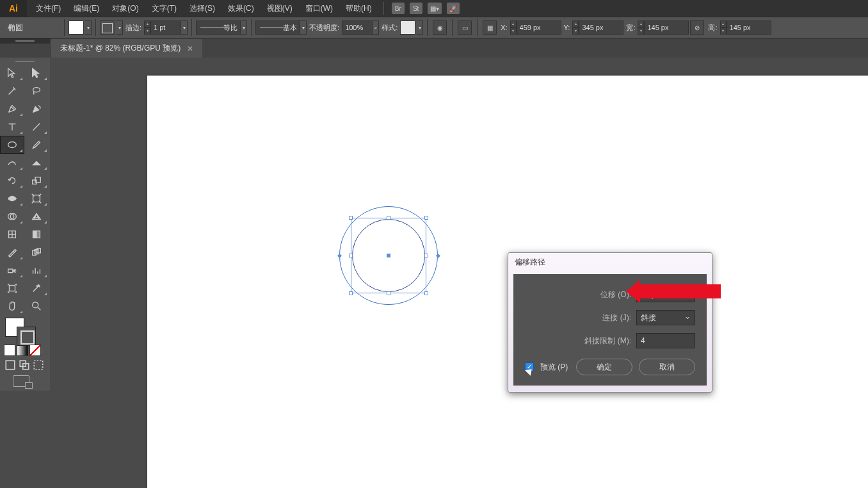 This screenshot has width=868, height=488. Describe the element at coordinates (166, 28) in the screenshot. I see `stroke-weight-input` at that location.